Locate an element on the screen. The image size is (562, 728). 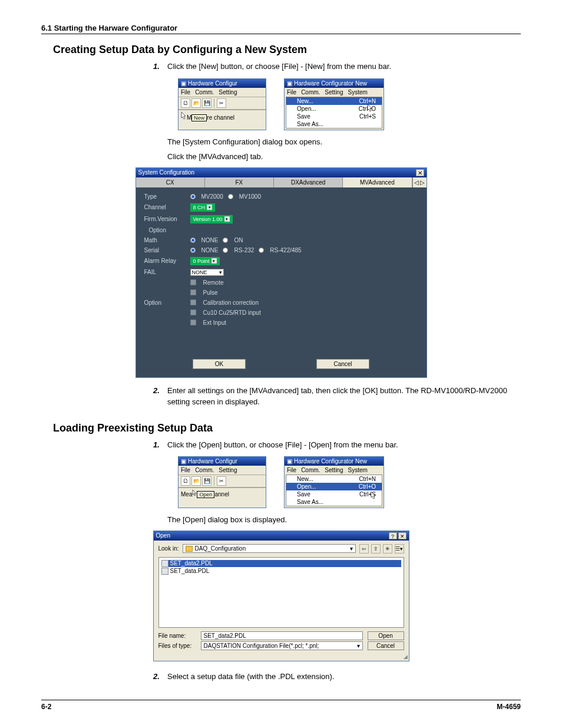
step-text: Click the [Open] button, or choose [File… is located at coordinates (344, 445).